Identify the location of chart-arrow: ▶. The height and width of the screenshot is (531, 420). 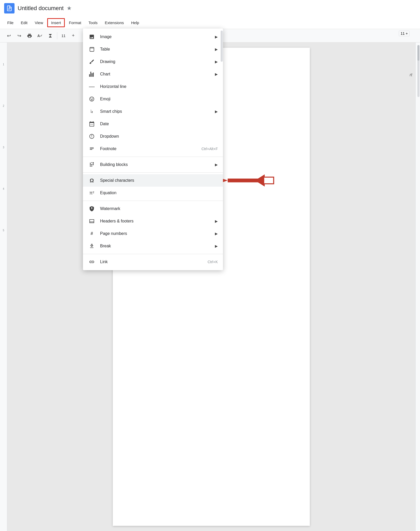
(216, 74).